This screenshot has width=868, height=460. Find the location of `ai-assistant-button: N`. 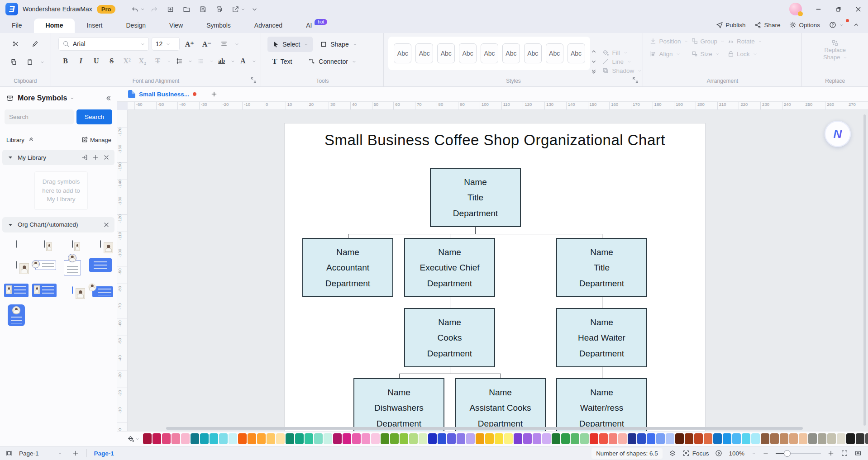

ai-assistant-button: N is located at coordinates (838, 134).